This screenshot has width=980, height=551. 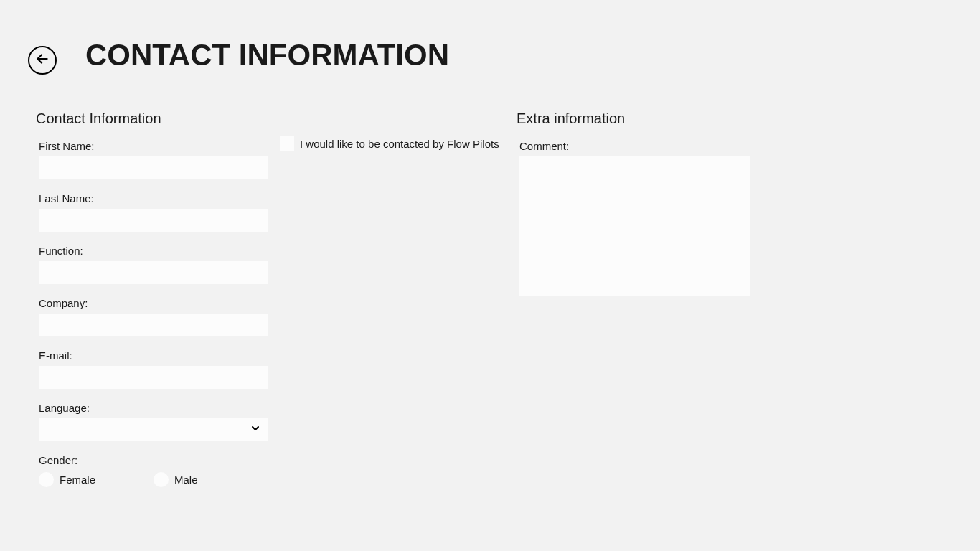 What do you see at coordinates (159, 356) in the screenshot?
I see `email-label: E-mail:` at bounding box center [159, 356].